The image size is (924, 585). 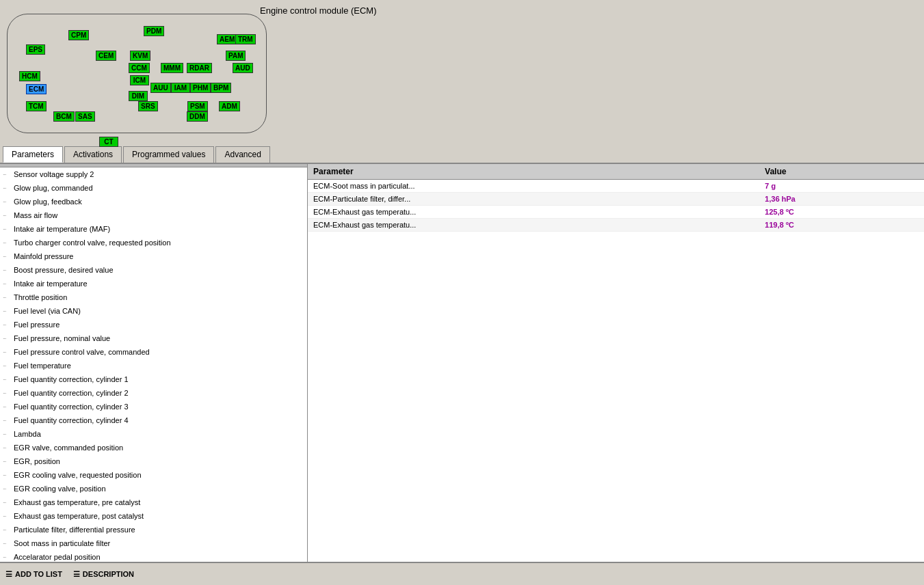 What do you see at coordinates (616, 212) in the screenshot?
I see `table-row: ECM-Exhaust gas temperatu...125,8 ºC` at bounding box center [616, 212].